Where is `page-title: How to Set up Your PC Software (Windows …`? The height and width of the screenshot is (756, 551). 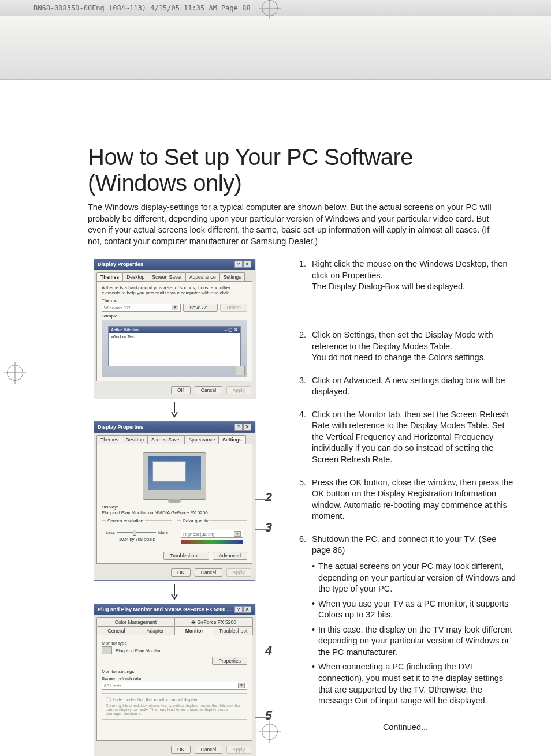 page-title: How to Set up Your PC Software (Windows … is located at coordinates (302, 170).